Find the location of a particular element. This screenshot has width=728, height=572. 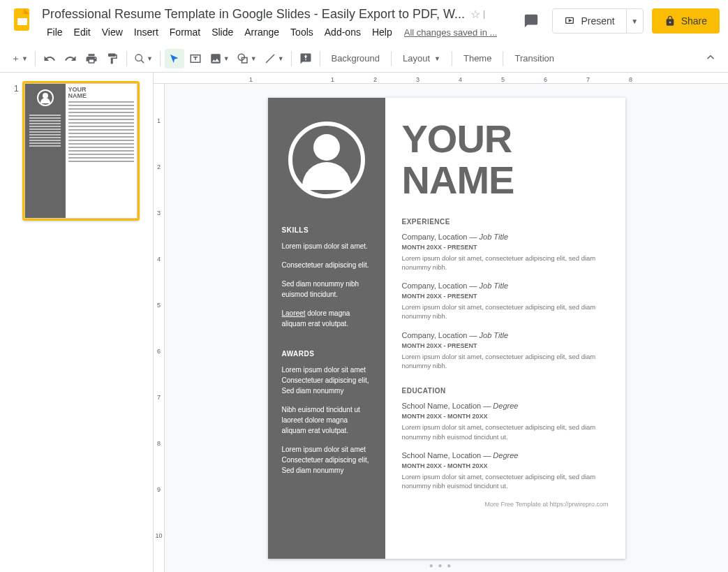

present-button: Present is located at coordinates (589, 21).